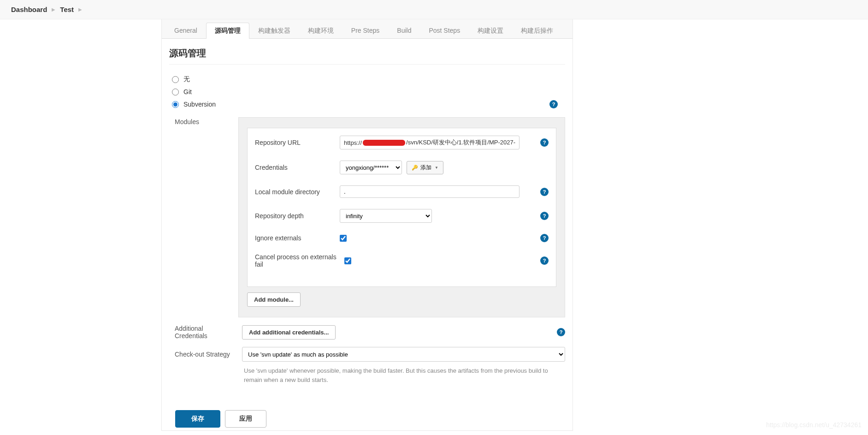 This screenshot has height=435, width=868. Describe the element at coordinates (29, 9) in the screenshot. I see `breadcrumb-dashboard: Dashboard` at that location.